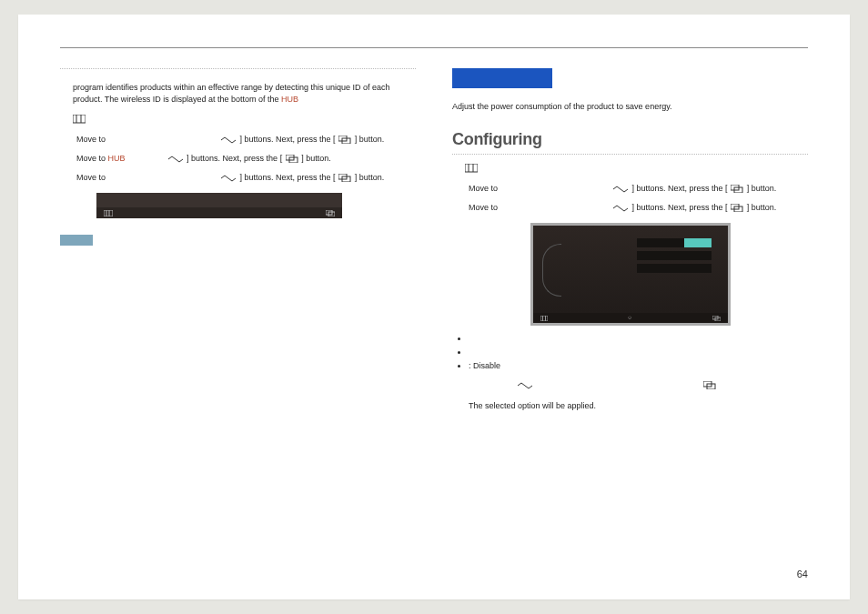  Describe the element at coordinates (551, 270) in the screenshot. I see `arc-graphic` at that location.